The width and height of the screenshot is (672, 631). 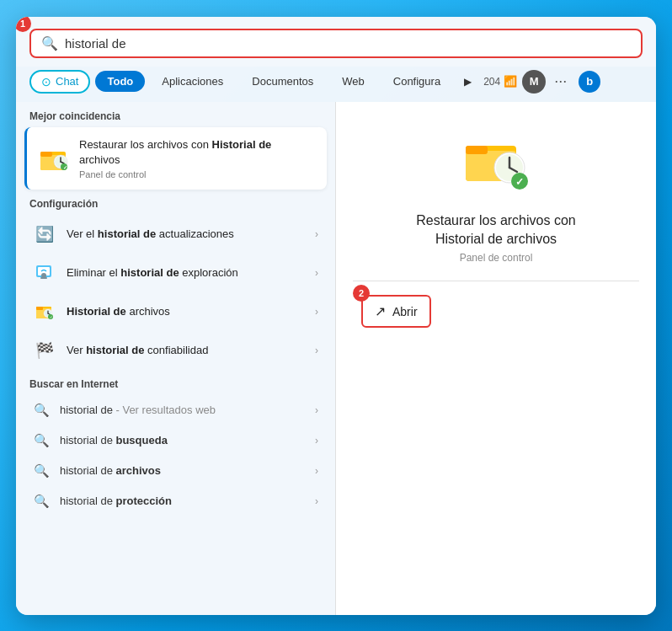 What do you see at coordinates (175, 202) in the screenshot?
I see `config-section-title: Configuración` at bounding box center [175, 202].